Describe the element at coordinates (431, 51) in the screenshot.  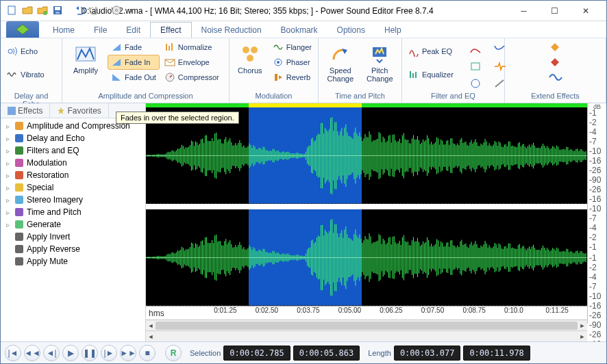
I see `peak-eq-button: Peak EQ` at that location.